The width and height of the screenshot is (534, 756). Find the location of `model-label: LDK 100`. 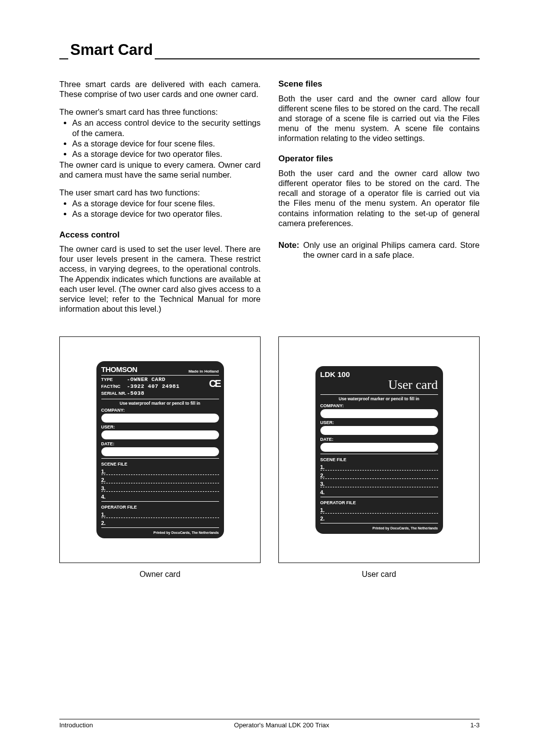

model-label: LDK 100 is located at coordinates (335, 374).